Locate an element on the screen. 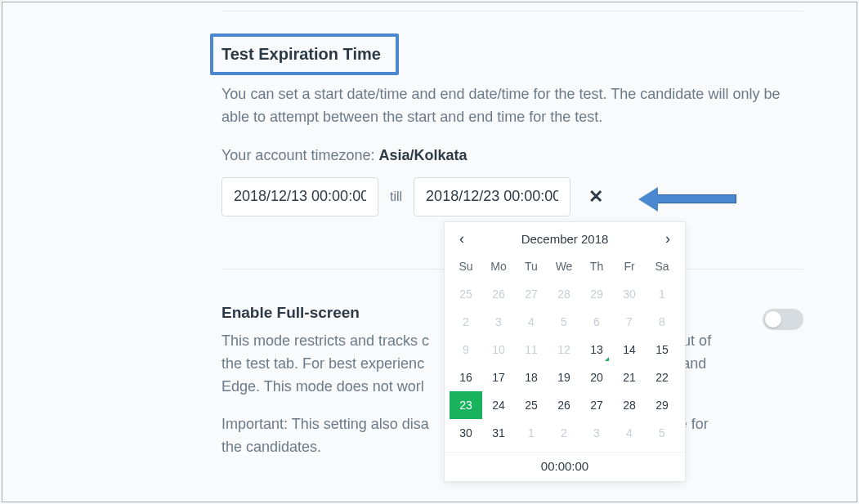 Image resolution: width=859 pixels, height=504 pixels. clear-end-date-button: ✕ is located at coordinates (596, 197).